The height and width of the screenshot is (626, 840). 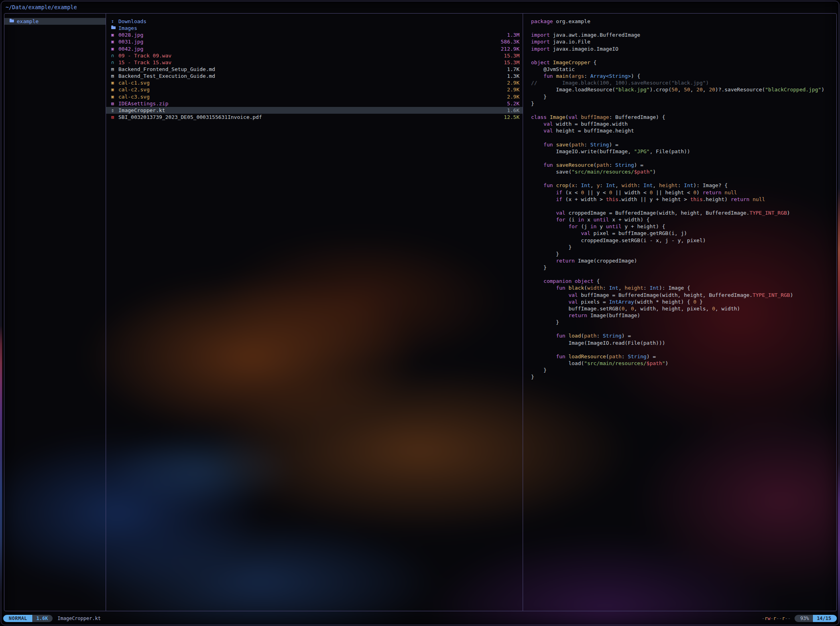 What do you see at coordinates (684, 336) in the screenshot?
I see `code-line: fun load(path: String) =` at bounding box center [684, 336].